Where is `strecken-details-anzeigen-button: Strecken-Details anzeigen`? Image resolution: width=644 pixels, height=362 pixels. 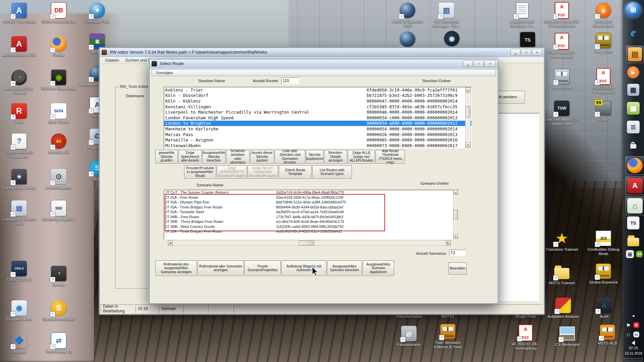
strecken-details-anzeigen-button: Strecken-Details anzeigen is located at coordinates (335, 157).